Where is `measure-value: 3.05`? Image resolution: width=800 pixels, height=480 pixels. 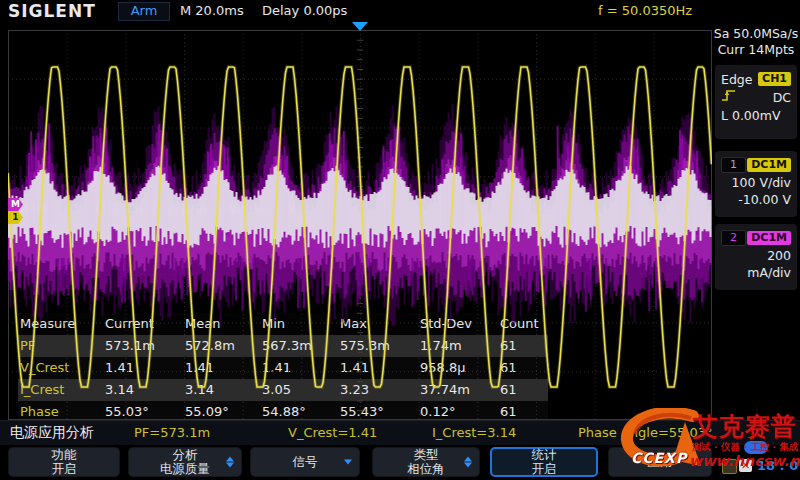 measure-value: 3.05 is located at coordinates (299, 390).